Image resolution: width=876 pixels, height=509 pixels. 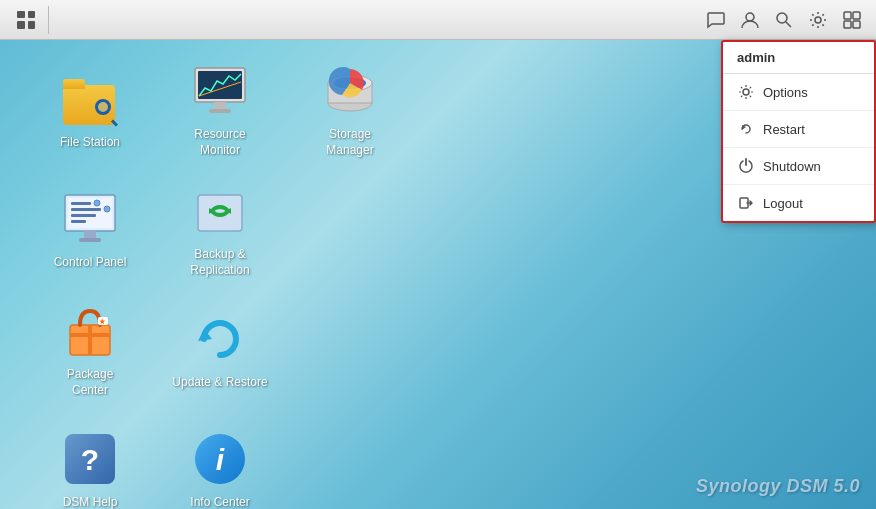 What do you see at coordinates (746, 129) in the screenshot?
I see `restart-icon` at bounding box center [746, 129].